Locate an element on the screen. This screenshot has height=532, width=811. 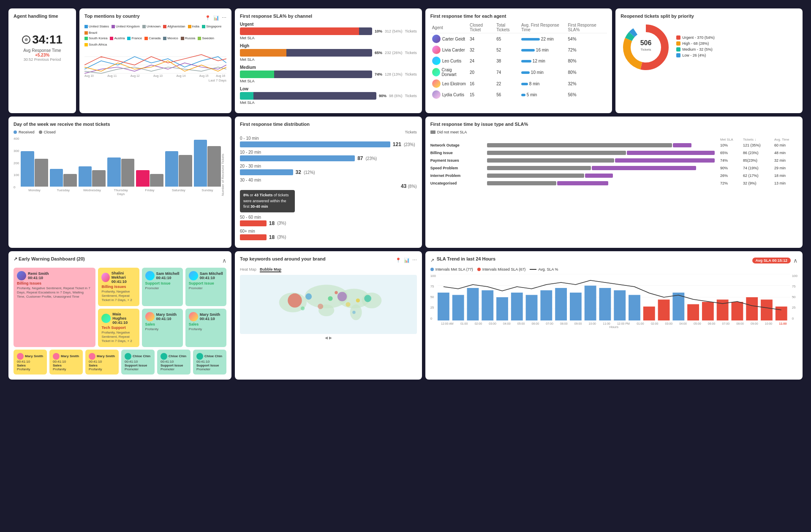
trend-icon: ↗ is located at coordinates (433, 260).